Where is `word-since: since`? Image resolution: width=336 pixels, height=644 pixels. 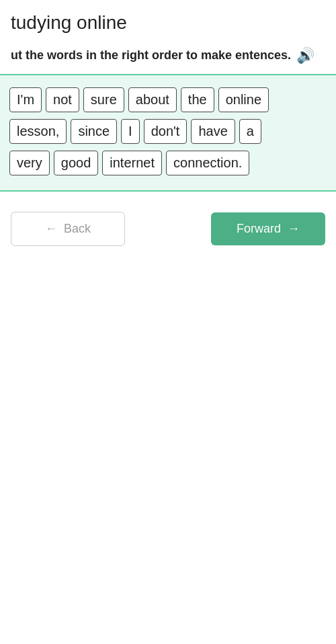
word-since: since is located at coordinates (94, 132).